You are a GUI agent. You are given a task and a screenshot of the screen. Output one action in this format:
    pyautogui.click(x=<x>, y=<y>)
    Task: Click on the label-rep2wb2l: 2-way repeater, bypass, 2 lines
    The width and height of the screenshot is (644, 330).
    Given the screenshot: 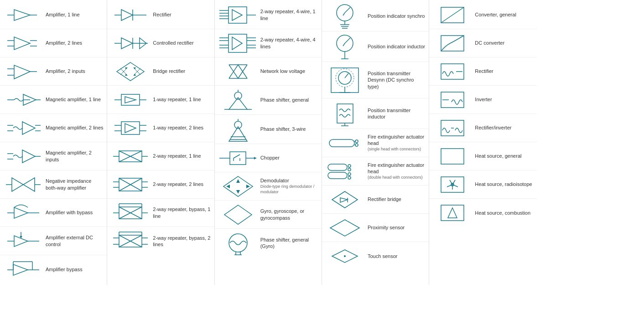 What is the action you would take?
    pyautogui.click(x=181, y=242)
    